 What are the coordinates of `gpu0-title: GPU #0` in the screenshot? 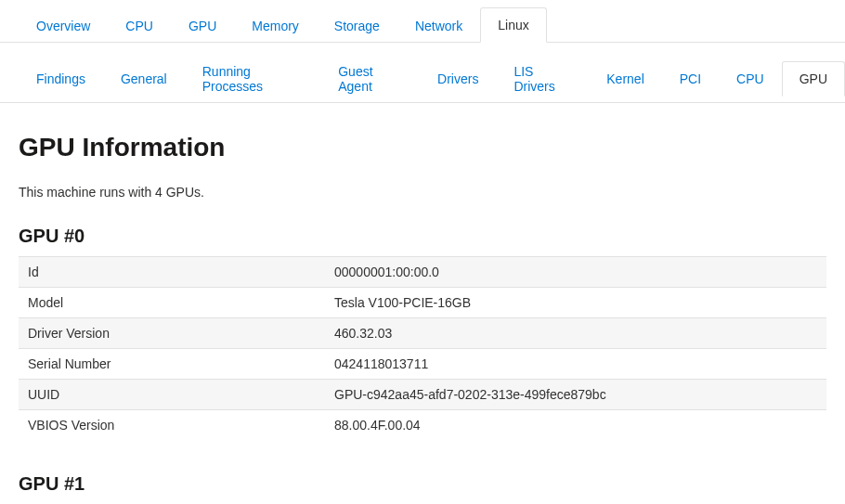 It's located at (422, 236).